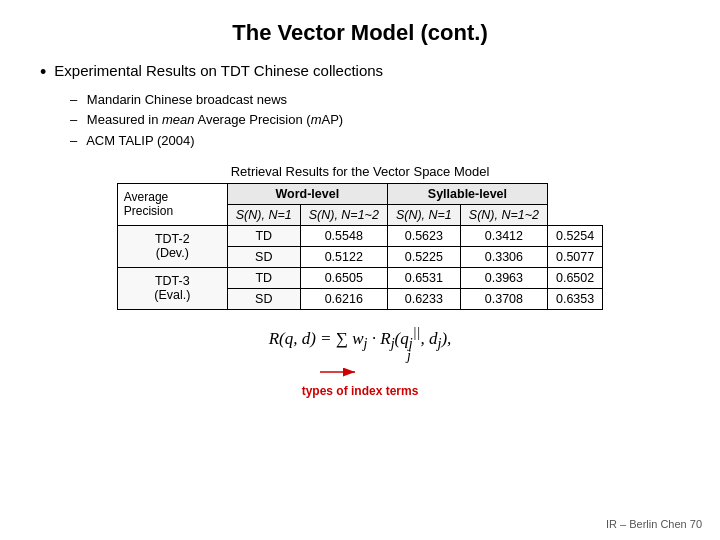 Image resolution: width=720 pixels, height=540 pixels. Describe the element at coordinates (172, 204) in the screenshot. I see `avg-precision-header: Average Precision` at that location.